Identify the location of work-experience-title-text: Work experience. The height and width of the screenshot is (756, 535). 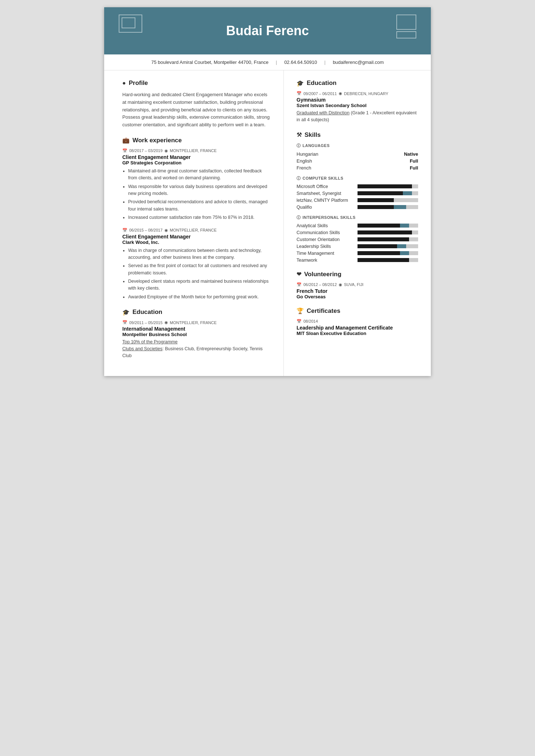
(157, 140).